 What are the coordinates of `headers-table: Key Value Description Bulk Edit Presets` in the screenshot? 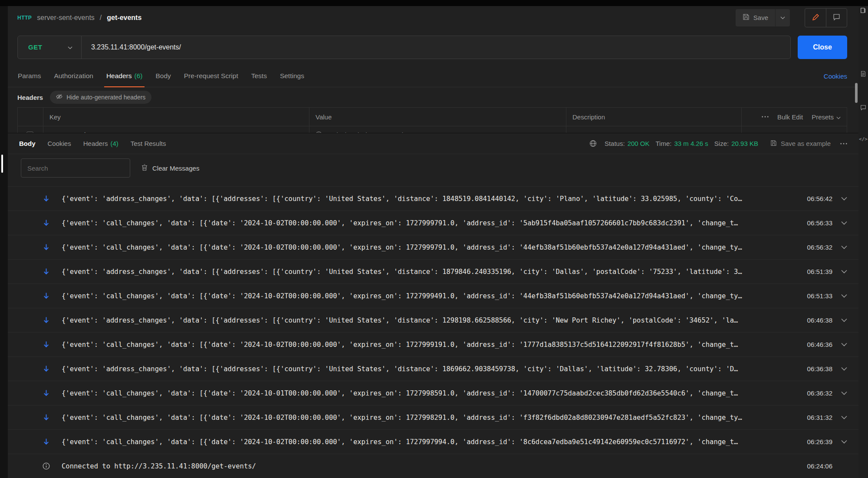 It's located at (432, 120).